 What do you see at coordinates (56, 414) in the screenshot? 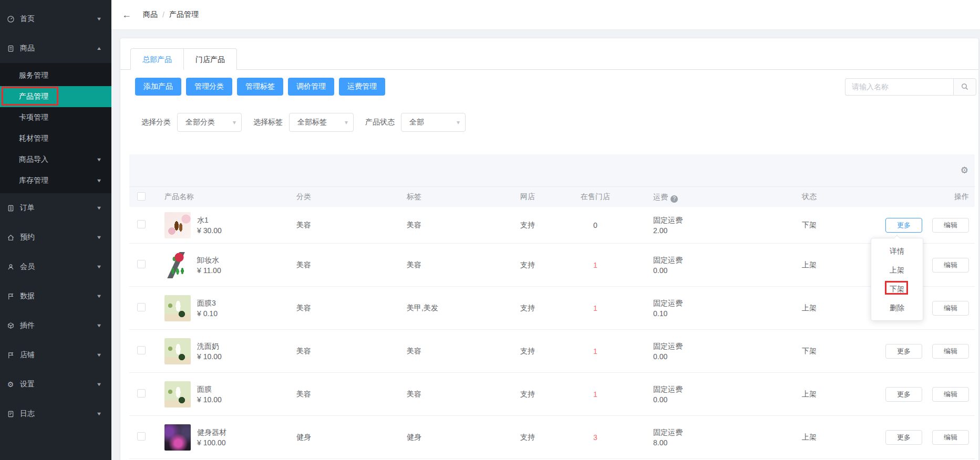
I see `sidebar-item-logs: 日志 ▼` at bounding box center [56, 414].